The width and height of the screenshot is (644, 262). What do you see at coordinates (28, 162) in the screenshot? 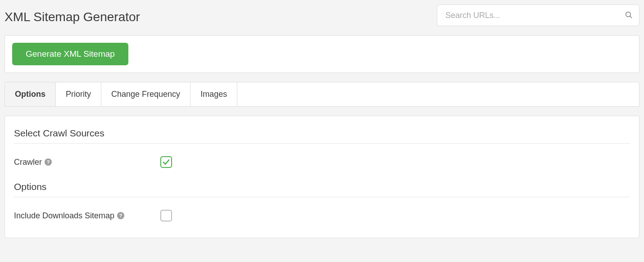
I see `label-crawler-text: Crawler` at bounding box center [28, 162].